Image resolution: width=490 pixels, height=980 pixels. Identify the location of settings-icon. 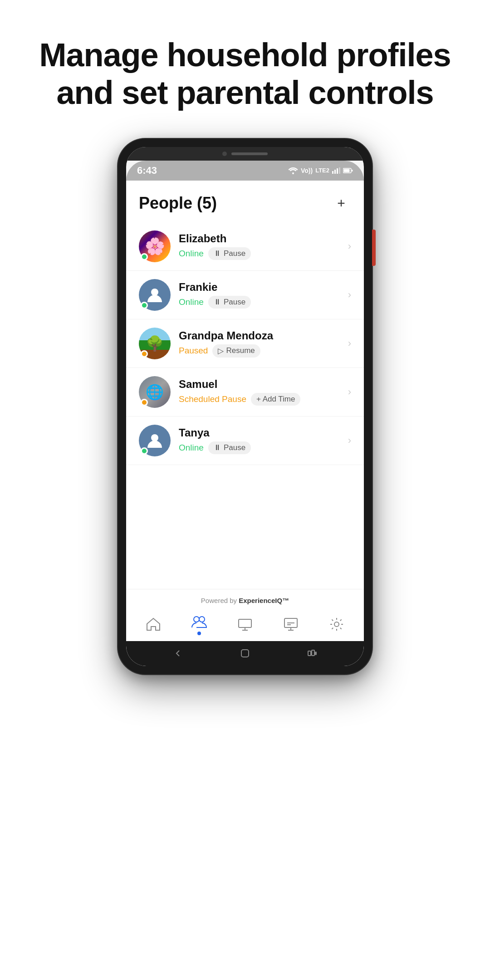
(337, 624).